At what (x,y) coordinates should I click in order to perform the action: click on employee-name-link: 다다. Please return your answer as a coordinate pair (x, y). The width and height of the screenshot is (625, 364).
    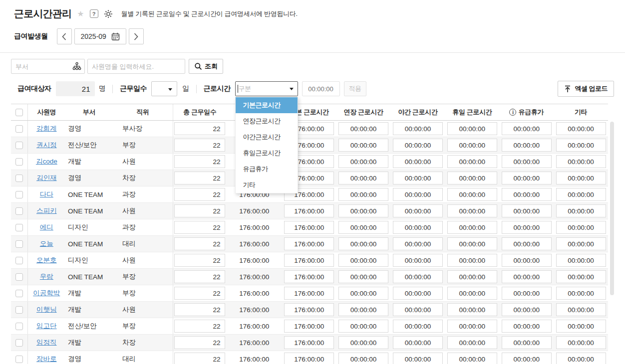
    Looking at the image, I should click on (47, 194).